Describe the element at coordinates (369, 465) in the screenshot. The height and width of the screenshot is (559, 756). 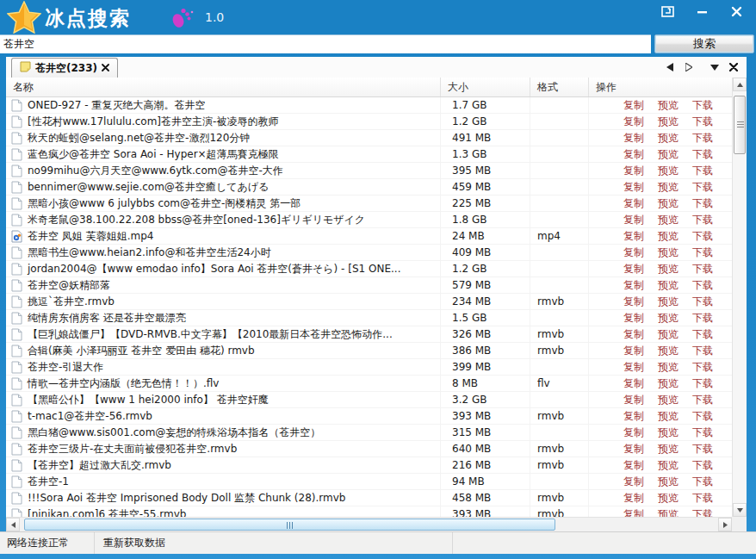
I see `table-row: 【苍井空】超过激大乱交.rmvb216 MBrmvb复制预览下载` at that location.